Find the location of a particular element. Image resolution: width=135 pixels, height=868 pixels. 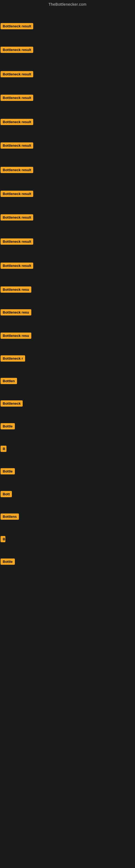

bottleneck-badge: Bottleneck is located at coordinates (12, 404).